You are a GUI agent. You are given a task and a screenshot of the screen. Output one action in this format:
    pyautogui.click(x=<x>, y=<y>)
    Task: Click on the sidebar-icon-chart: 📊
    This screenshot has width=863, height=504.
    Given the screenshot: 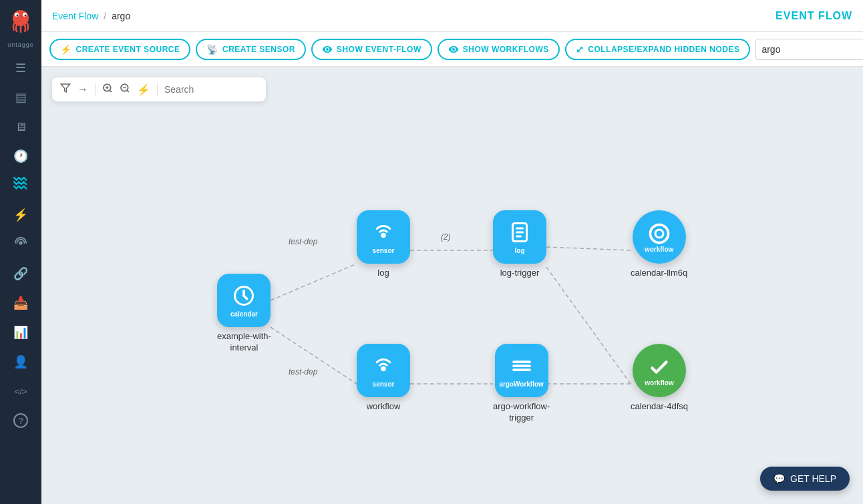 What is the action you would take?
    pyautogui.click(x=21, y=332)
    